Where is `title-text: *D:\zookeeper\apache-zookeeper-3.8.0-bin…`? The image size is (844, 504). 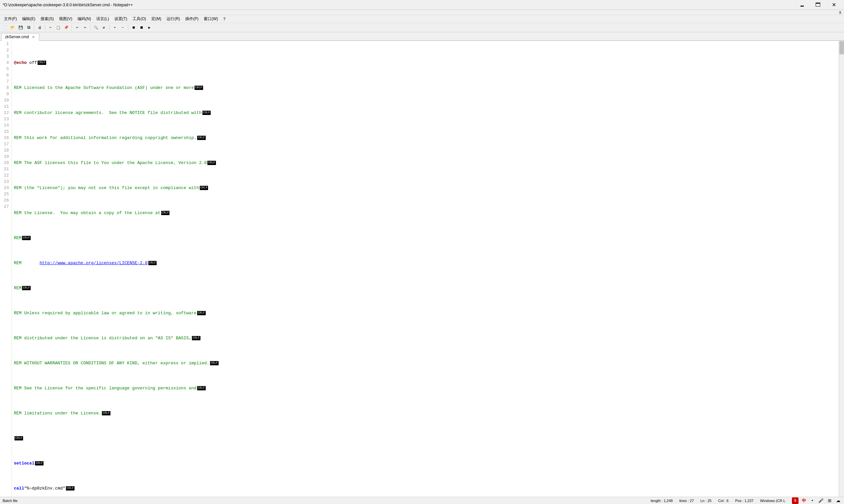
title-text: *D:\zookeeper\apache-zookeeper-3.8.0-bin… is located at coordinates (399, 5).